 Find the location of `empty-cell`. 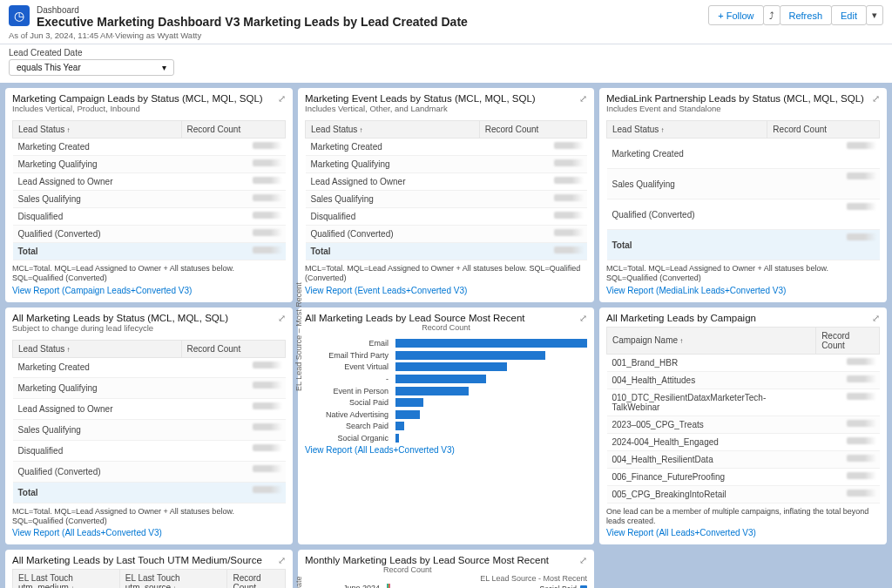

empty-cell is located at coordinates (743, 569).